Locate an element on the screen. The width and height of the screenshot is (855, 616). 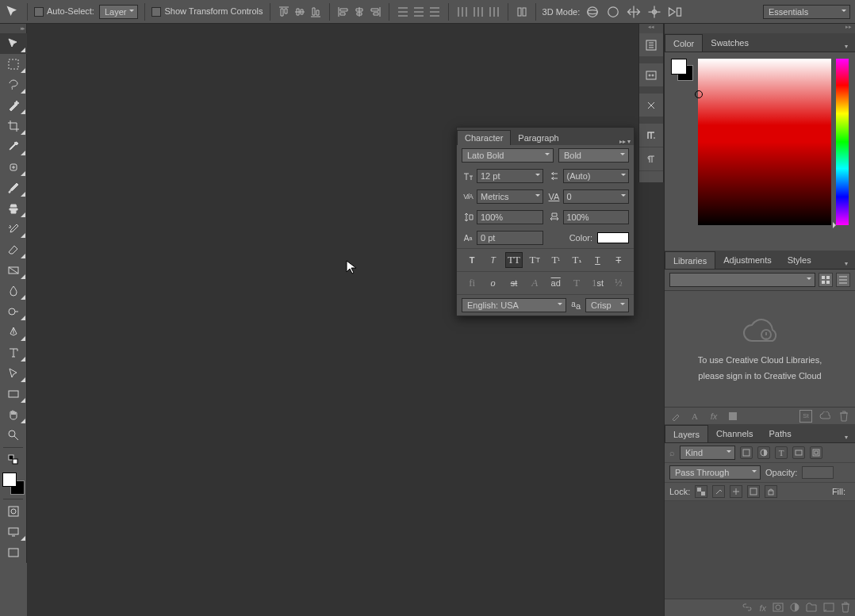
tab-layers: Layers is located at coordinates (687, 434).